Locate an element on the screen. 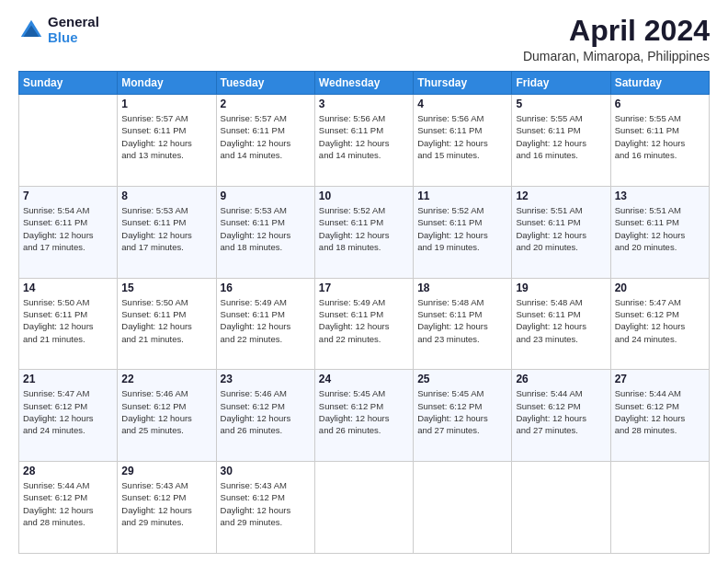 This screenshot has width=728, height=563. calendar-cell: 29Sunrise: 5:43 AM Sunset: 6:12 PM Dayli… is located at coordinates (167, 508).